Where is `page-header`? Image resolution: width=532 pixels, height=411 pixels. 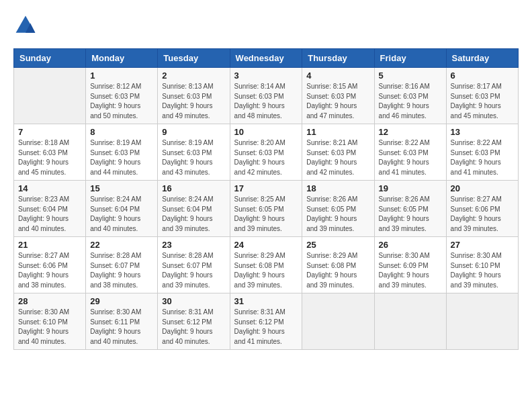
page-header is located at coordinates (266, 26).